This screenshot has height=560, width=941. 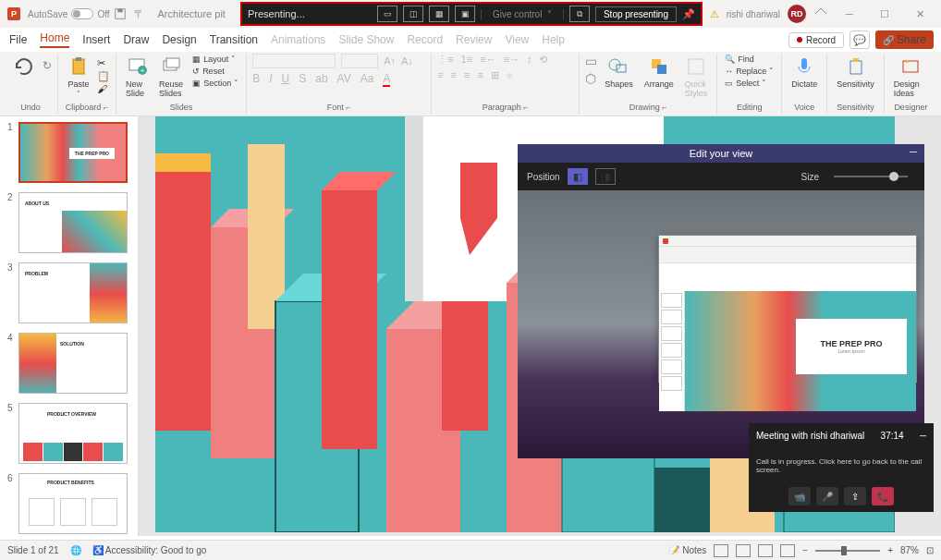 I want to click on menu-slideshow: Slide Show, so click(x=366, y=40).